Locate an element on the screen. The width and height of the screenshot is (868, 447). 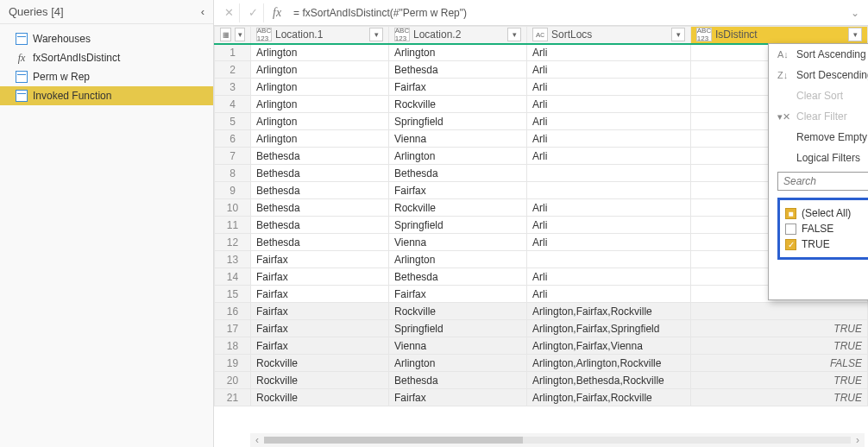
table-row: 21RockvilleFairfaxArlington,Fairfax,Rock… is located at coordinates (542, 398).